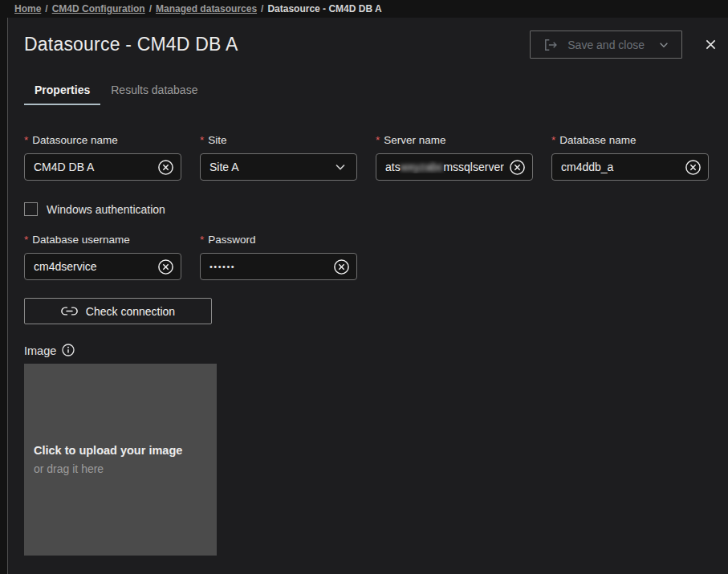 This screenshot has width=728, height=574. Describe the element at coordinates (130, 311) in the screenshot. I see `check-connection-label: Check connection` at that location.